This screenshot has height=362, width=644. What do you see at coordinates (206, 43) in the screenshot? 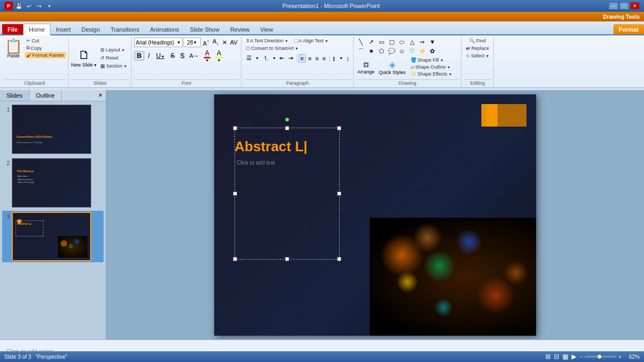
I see `increase-font-btn: A↑` at bounding box center [206, 43].